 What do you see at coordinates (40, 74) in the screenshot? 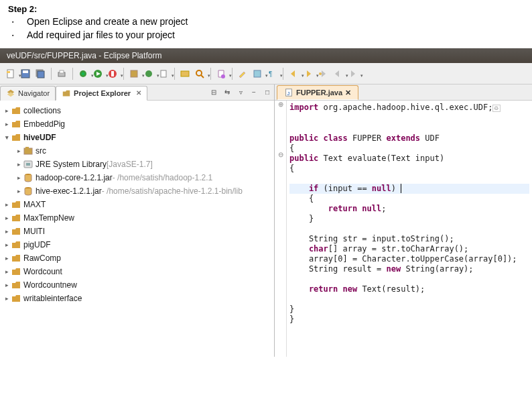
I see `save-all-button` at bounding box center [40, 74].